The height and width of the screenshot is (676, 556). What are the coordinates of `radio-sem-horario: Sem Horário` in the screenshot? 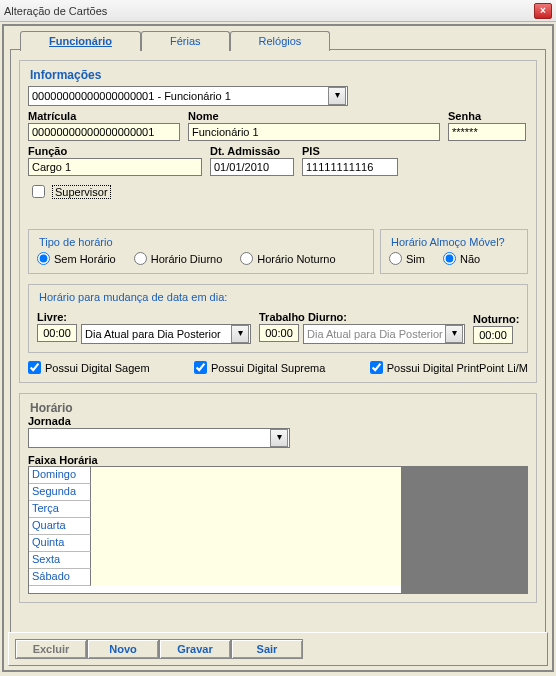 It's located at (76, 258).